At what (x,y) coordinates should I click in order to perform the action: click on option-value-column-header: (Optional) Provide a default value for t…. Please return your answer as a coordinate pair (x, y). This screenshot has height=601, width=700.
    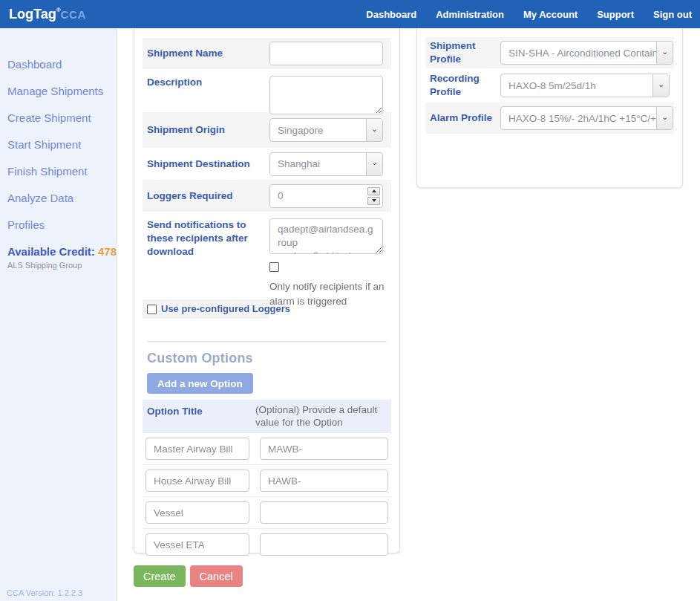
    Looking at the image, I should click on (321, 416).